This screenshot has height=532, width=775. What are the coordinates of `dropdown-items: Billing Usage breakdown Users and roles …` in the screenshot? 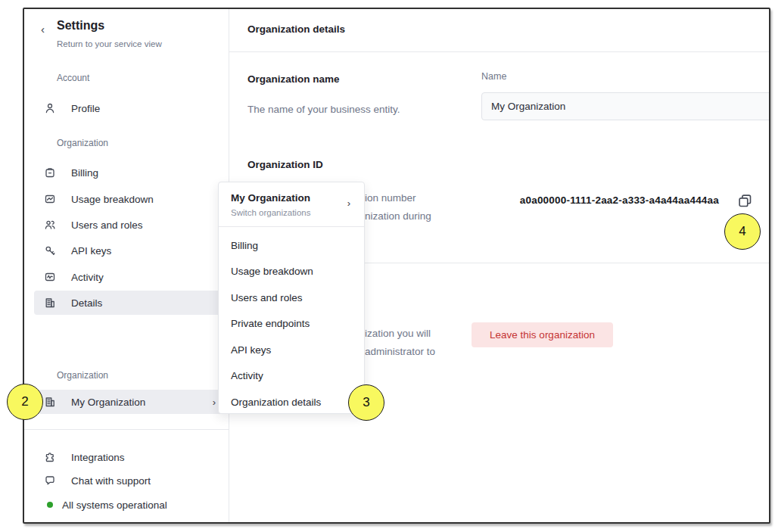 It's located at (291, 324).